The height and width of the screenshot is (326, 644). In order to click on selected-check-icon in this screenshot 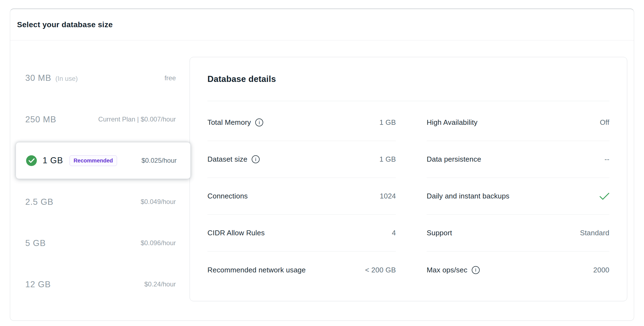, I will do `click(31, 161)`.